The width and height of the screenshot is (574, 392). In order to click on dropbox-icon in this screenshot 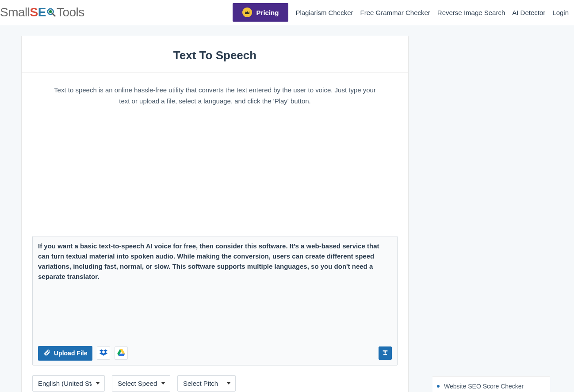, I will do `click(103, 354)`.